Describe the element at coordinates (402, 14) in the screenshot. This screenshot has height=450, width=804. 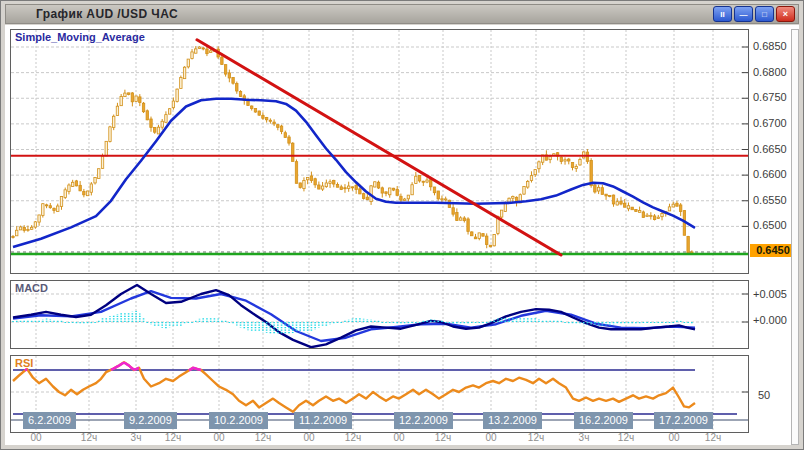
I see `titlebar: График AUD /USD ЧАС II — □ ×` at that location.